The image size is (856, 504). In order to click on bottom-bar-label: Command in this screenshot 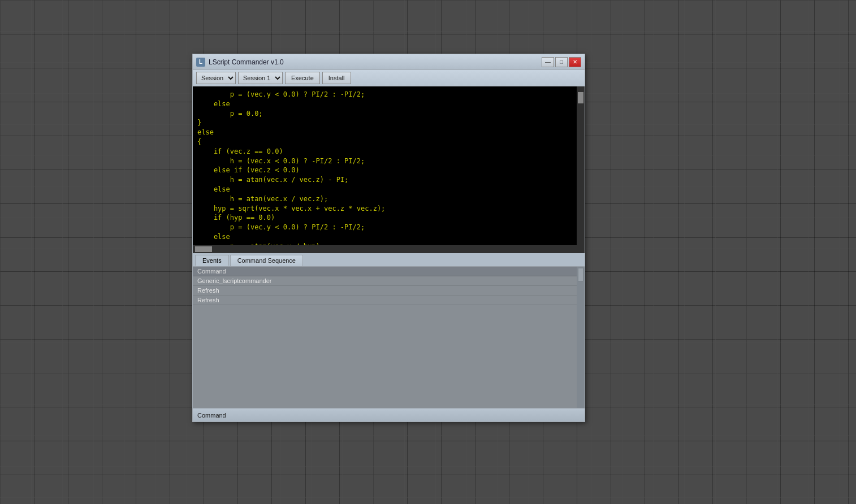, I will do `click(211, 415)`.